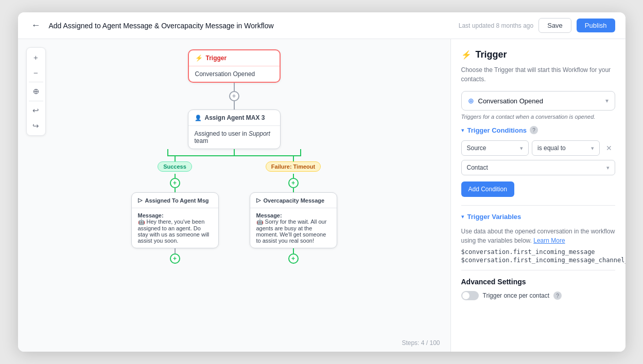 Image resolution: width=643 pixels, height=364 pixels. Describe the element at coordinates (234, 96) in the screenshot. I see `connector-1: +` at that location.